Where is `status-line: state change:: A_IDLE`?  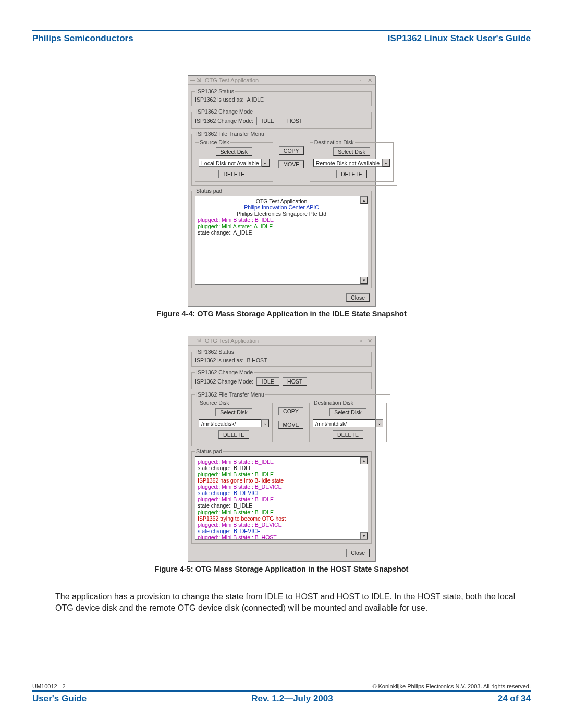
status-line: state change:: A_IDLE is located at coordinates (282, 232).